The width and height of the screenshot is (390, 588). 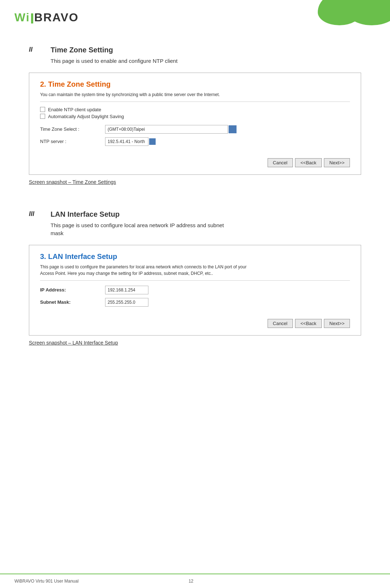 I want to click on footer-brand: WiBRAVO Virtu 901 User Manual, so click(x=47, y=581).